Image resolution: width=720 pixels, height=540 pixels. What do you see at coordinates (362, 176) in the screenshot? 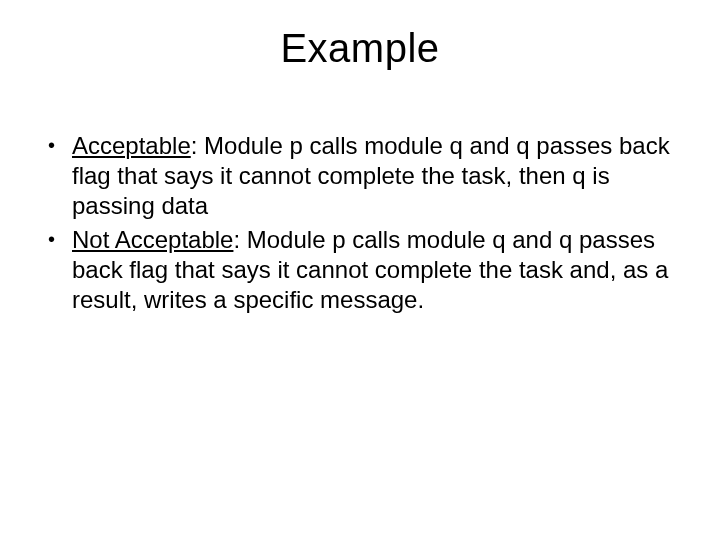
I see `list-item: Acceptable: Module p calls module q and …` at bounding box center [362, 176].